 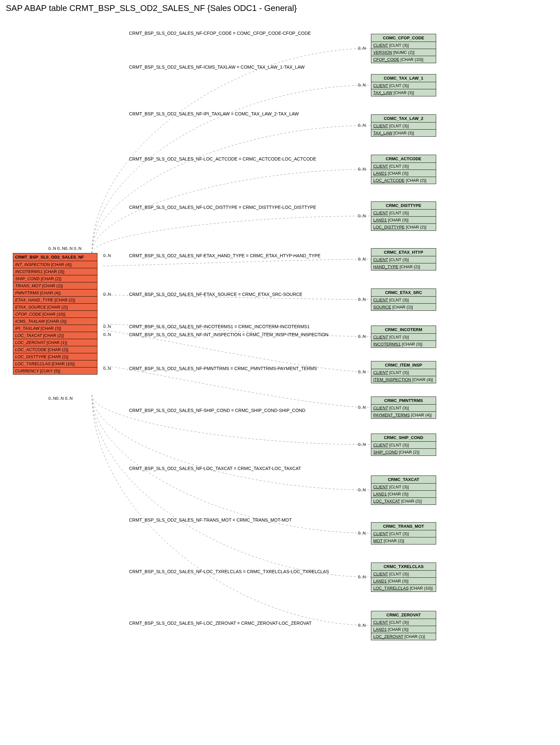 I want to click on relation-label: CRMT_BSP_SLS_OD2_SALES_NF-LOC_DISTTYPE =…, so click(x=222, y=207).